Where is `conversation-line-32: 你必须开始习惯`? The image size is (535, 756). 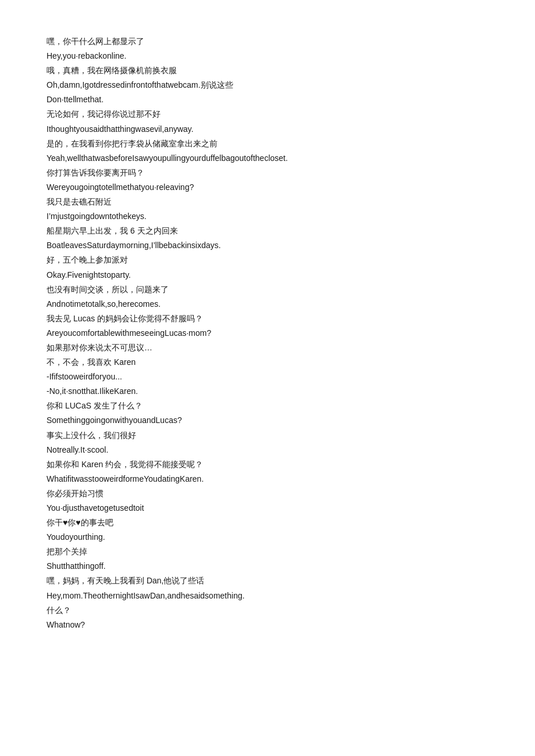 conversation-line-32: 你必须开始习惯 is located at coordinates (268, 494).